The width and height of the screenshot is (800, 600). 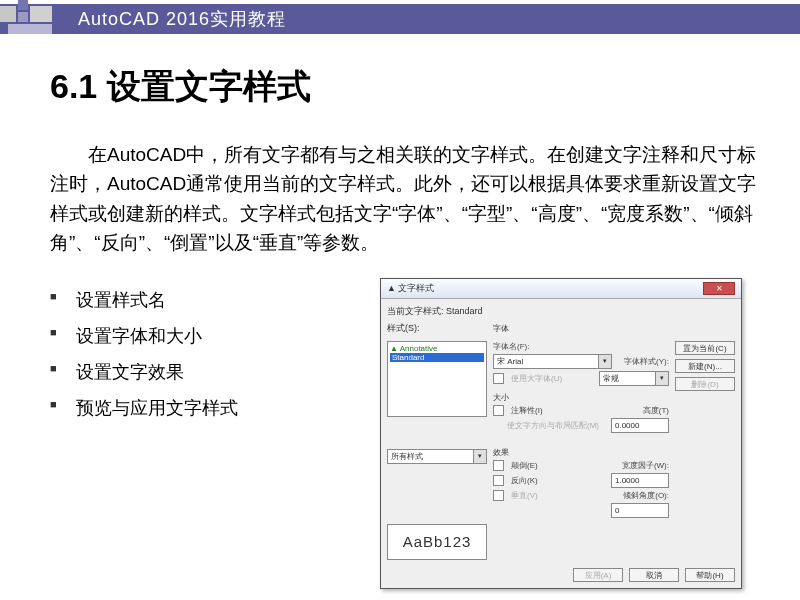 What do you see at coordinates (581, 330) in the screenshot?
I see `font-group: 字体` at bounding box center [581, 330].